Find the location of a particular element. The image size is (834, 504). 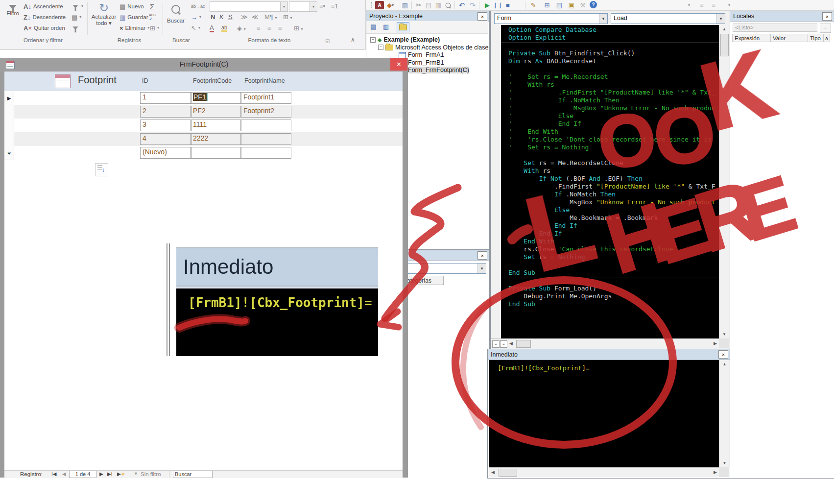

help-button: ? is located at coordinates (594, 5).